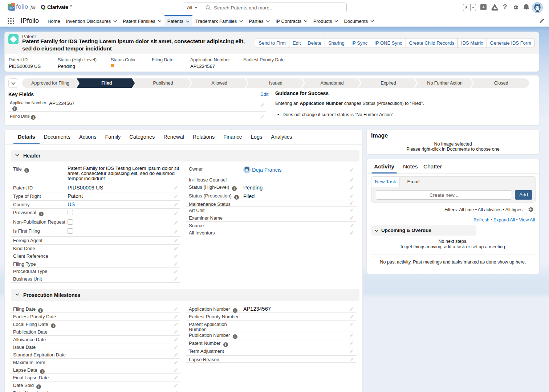 This screenshot has height=392, width=549. What do you see at coordinates (107, 83) in the screenshot?
I see `svg-text: Filed` at bounding box center [107, 83].